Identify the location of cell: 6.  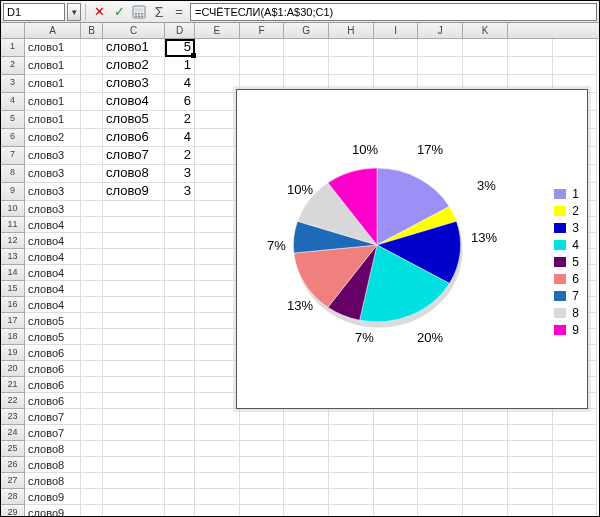
(180, 102).